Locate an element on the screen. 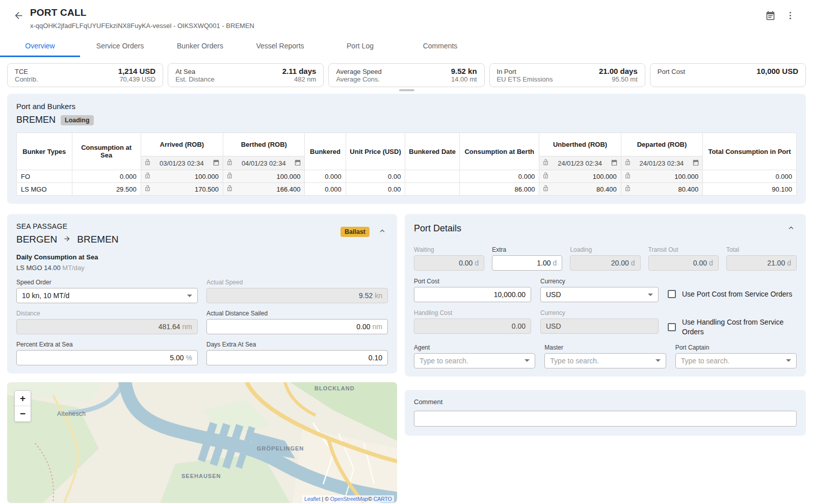 The image size is (813, 504). page-title: PORT CALL is located at coordinates (398, 13).